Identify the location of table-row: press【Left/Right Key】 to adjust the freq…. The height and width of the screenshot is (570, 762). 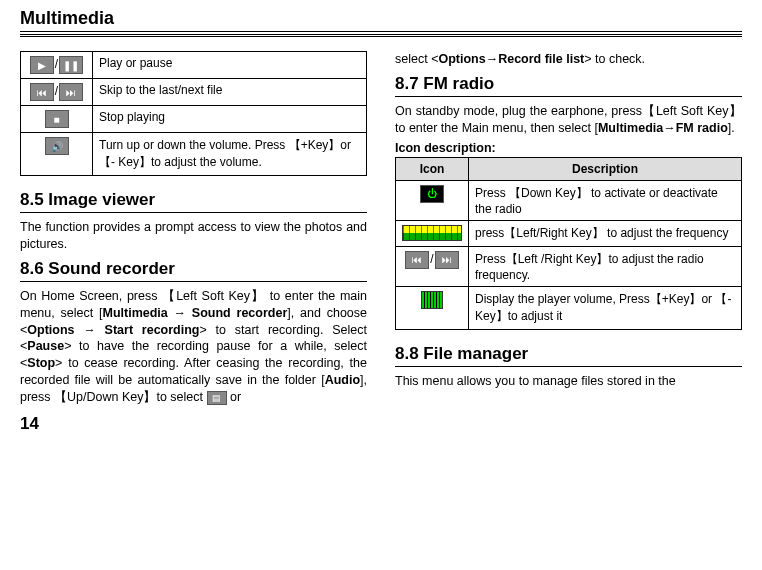
(569, 233).